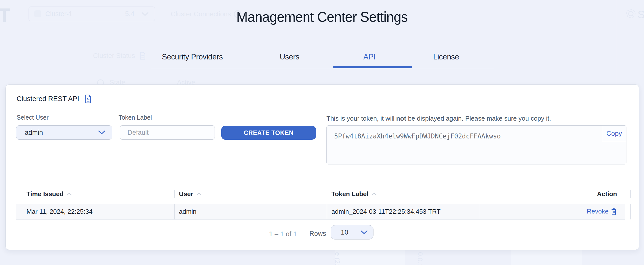 Image resolution: width=644 pixels, height=265 pixels. Describe the element at coordinates (372, 67) in the screenshot. I see `tab-api-active-indicator` at that location.